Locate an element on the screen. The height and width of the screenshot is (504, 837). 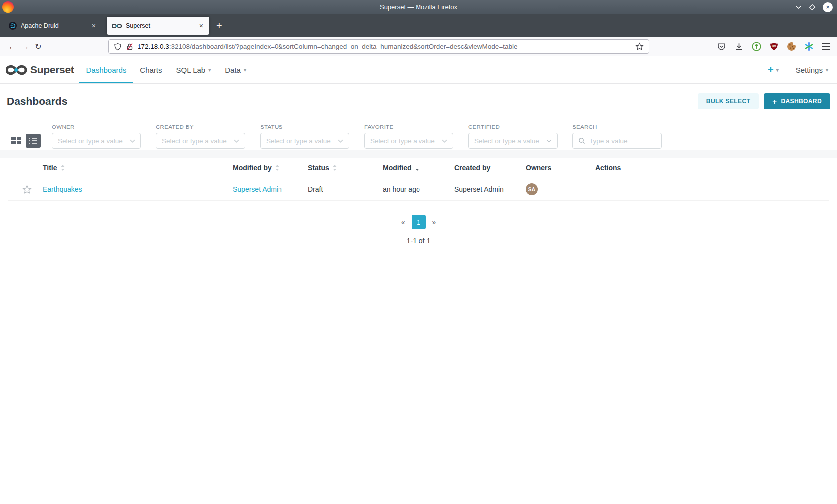
filter-label: CERTIFIED is located at coordinates (513, 127).